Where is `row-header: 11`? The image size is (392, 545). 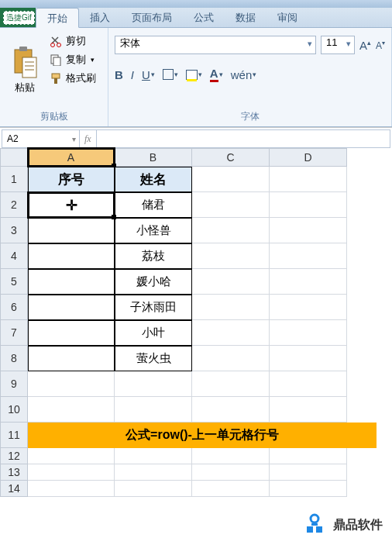 row-header: 11 is located at coordinates (14, 436).